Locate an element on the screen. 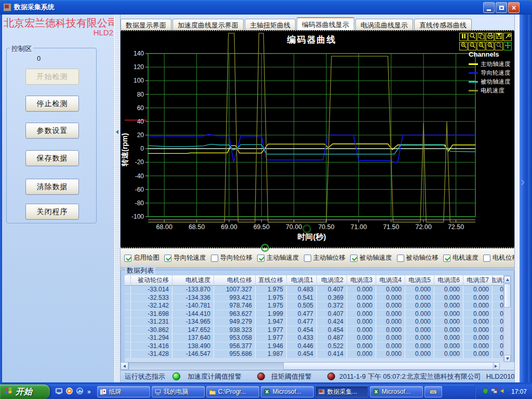 Image resolution: width=532 pixels, height=399 pixels. network-error-icon is located at coordinates (495, 392).